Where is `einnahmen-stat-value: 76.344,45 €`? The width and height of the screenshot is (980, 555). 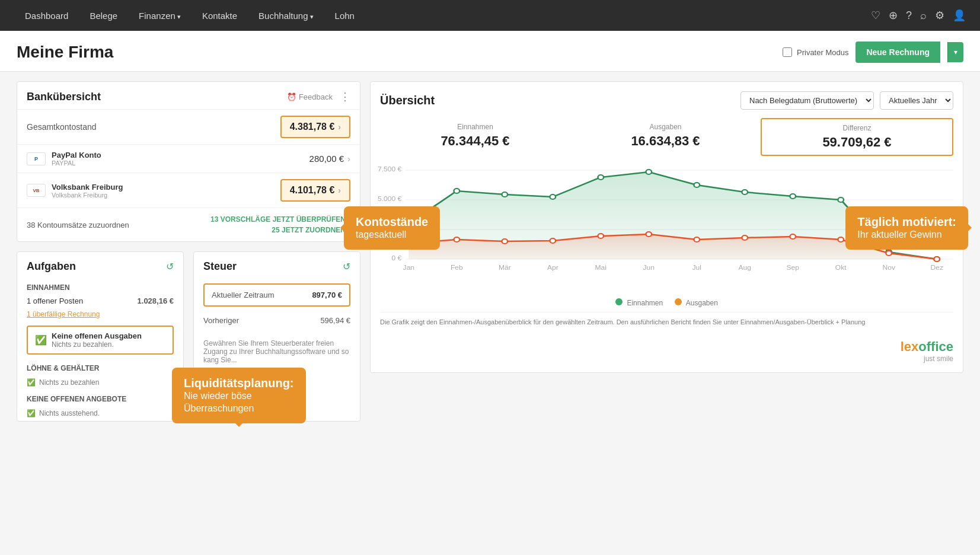 einnahmen-stat-value: 76.344,45 € is located at coordinates (475, 141).